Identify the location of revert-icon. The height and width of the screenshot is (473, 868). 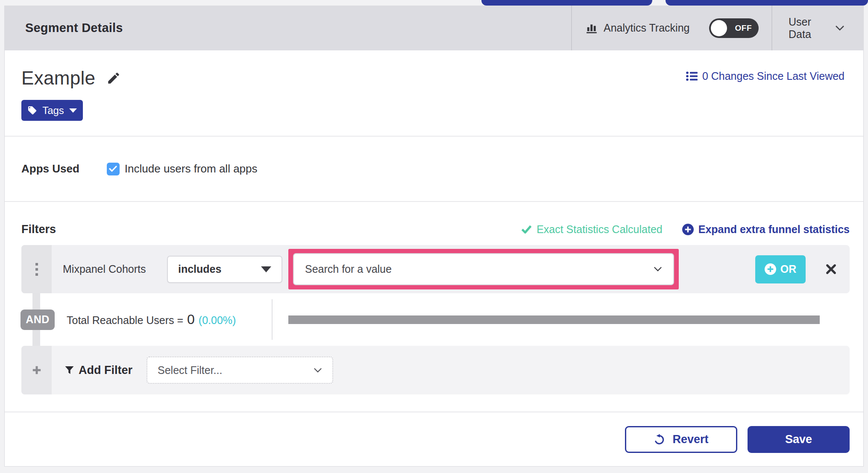
(660, 440).